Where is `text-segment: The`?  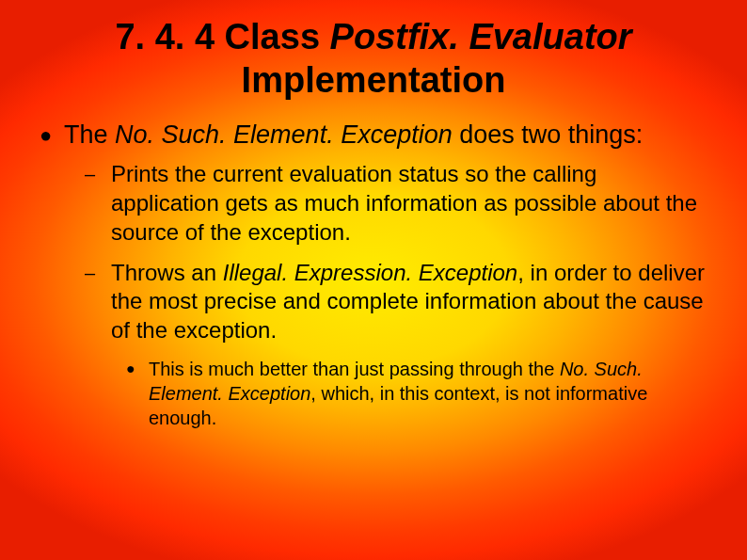
text-segment: The is located at coordinates (89, 135).